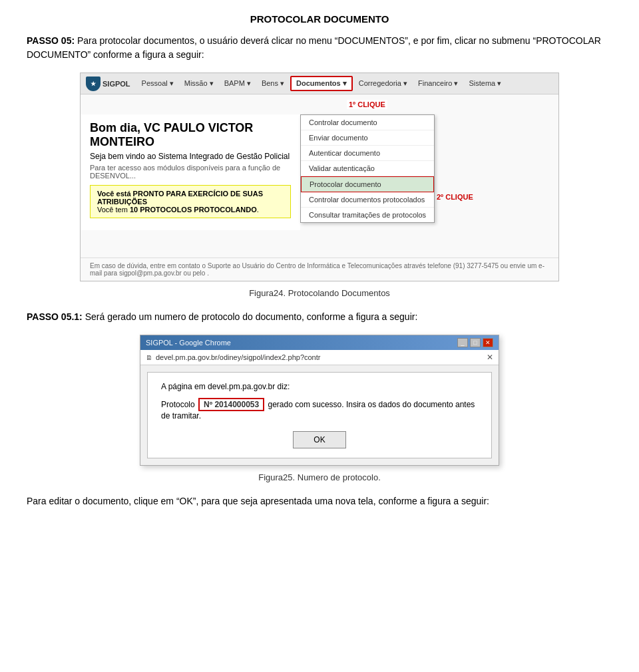 The image size is (639, 672). Describe the element at coordinates (475, 343) in the screenshot. I see `titlebar-buttons: _ □ ✕` at that location.